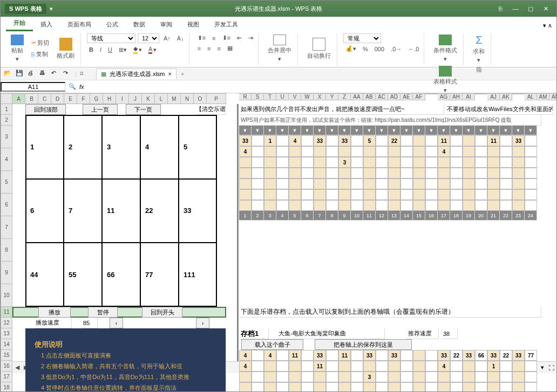  What do you see at coordinates (44, 275) in the screenshot?
I see `keypad-key: 44` at bounding box center [44, 275].